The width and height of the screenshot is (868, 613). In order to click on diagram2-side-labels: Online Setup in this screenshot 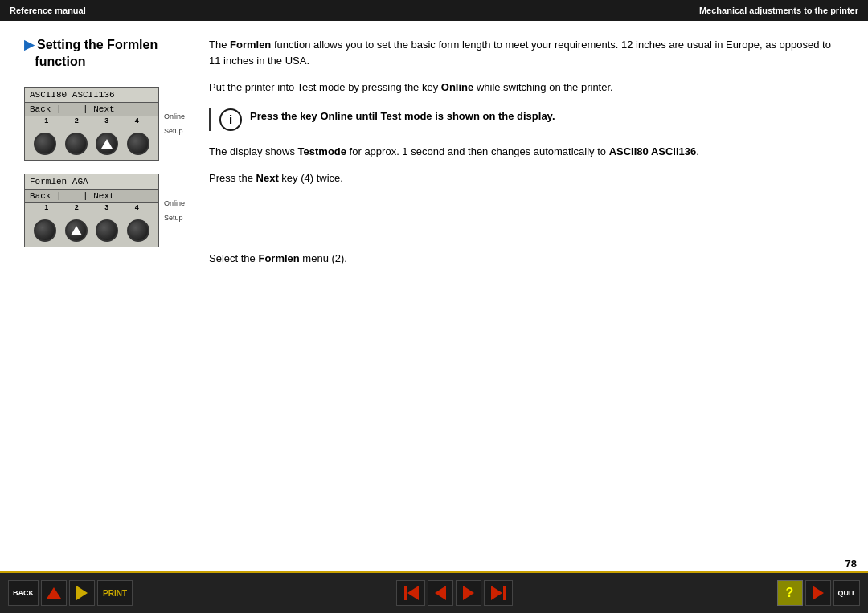, I will do `click(174, 210)`.